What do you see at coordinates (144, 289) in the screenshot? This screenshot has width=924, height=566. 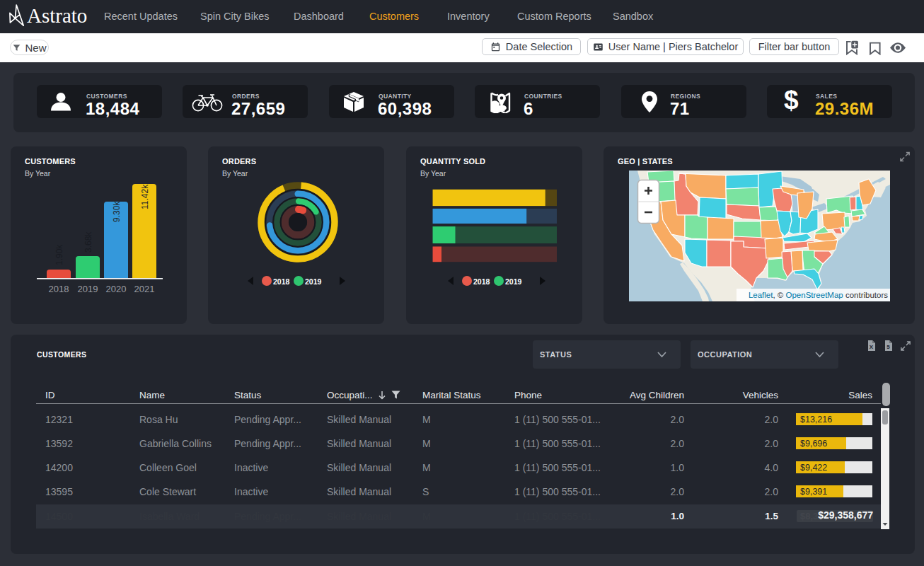 I see `svg-text: 2021` at bounding box center [144, 289].